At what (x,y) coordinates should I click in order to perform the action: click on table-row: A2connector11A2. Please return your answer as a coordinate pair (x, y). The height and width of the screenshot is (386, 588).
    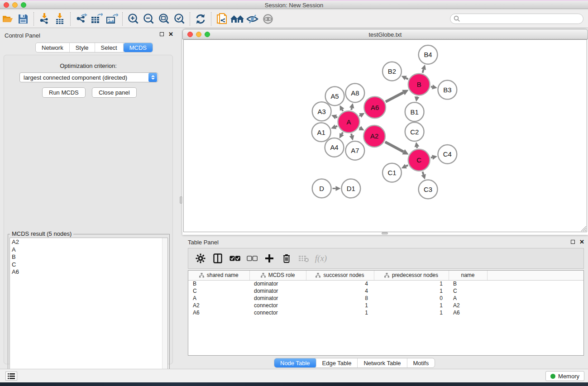
    Looking at the image, I should click on (386, 305).